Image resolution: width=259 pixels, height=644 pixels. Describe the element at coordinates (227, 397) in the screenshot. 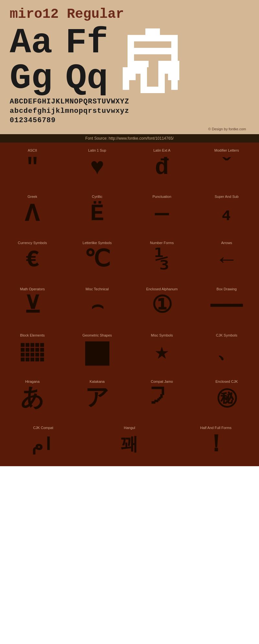

I see `char-cell-enclosedcjk: Enclosed CJK ㊙` at that location.